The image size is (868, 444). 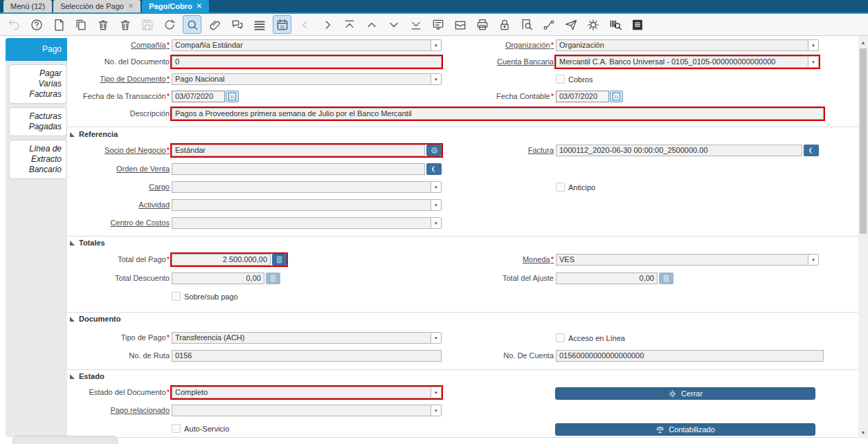 I want to click on attachment-icon, so click(x=215, y=25).